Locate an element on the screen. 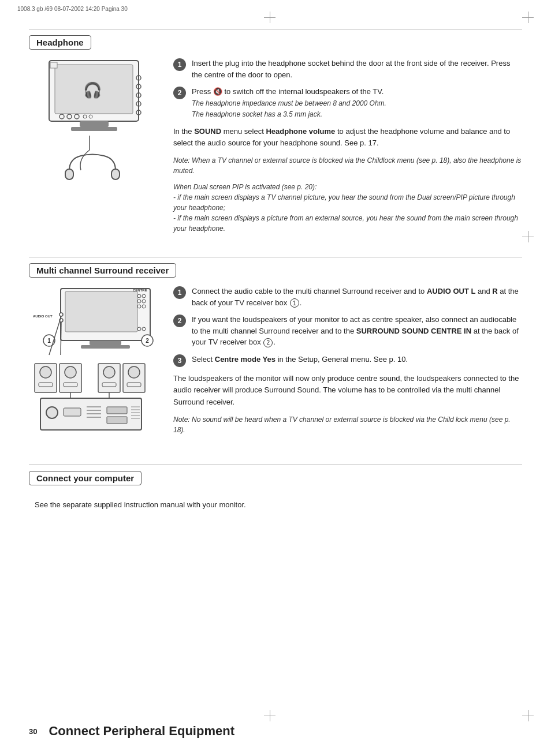  circle-1: 1 is located at coordinates (295, 303).